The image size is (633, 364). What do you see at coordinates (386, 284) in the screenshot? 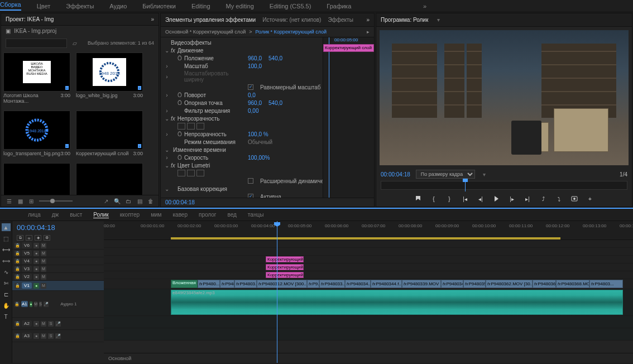
I see `clip: fx P9480344.f...` at bounding box center [386, 284].